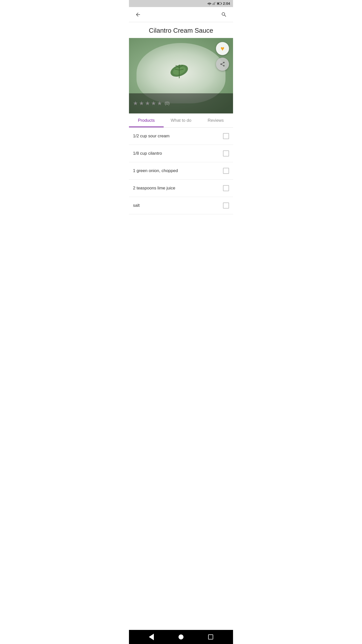  I want to click on ingredient-text-3: 1 green onion, chopped, so click(178, 171).